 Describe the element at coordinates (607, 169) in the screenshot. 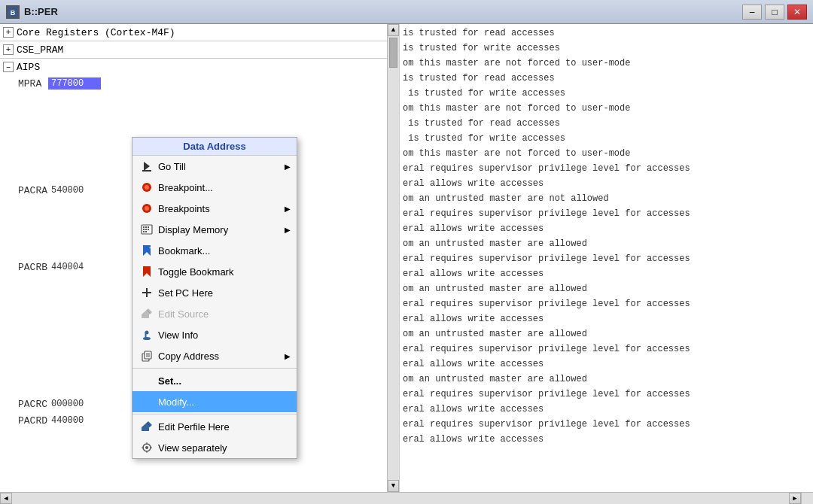

I see `desc-line-10: eral requires supervisor privilege level…` at that location.